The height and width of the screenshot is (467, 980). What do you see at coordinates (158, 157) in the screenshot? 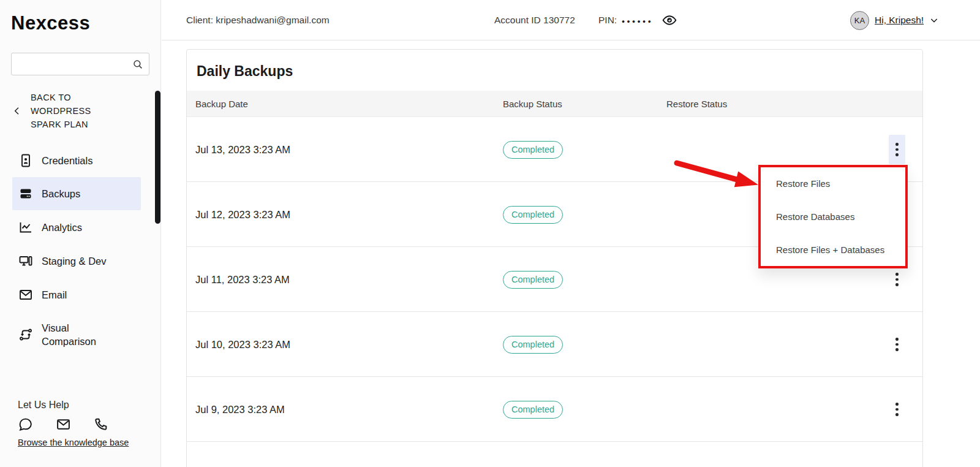
I see `sidebar-scrollbar-thumb` at bounding box center [158, 157].